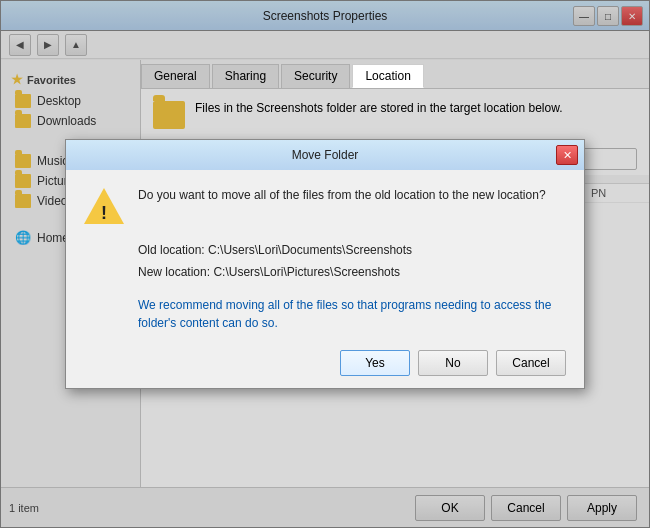 This screenshot has height=528, width=650. What do you see at coordinates (352, 273) in the screenshot?
I see `new-location-line: New location: C:\Users\Lori\Pictures\Scr…` at bounding box center [352, 273].